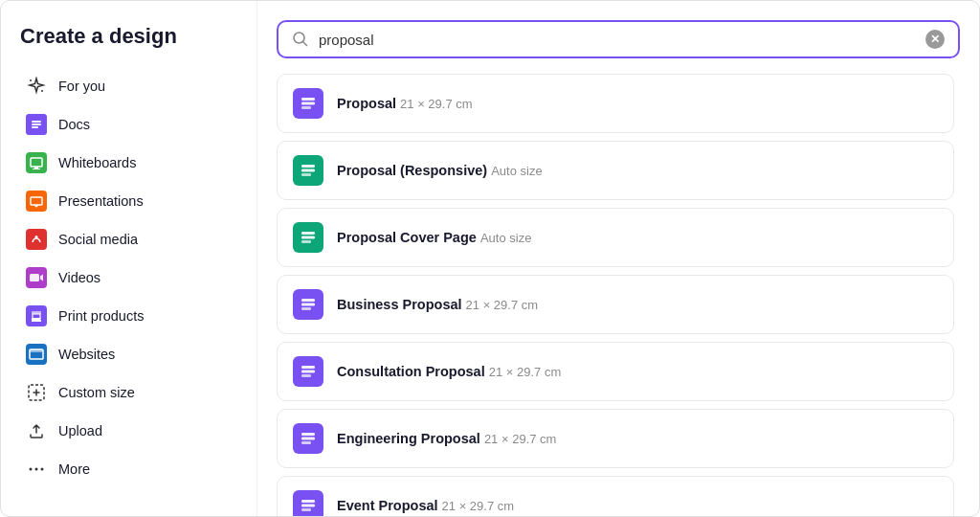 Image resolution: width=980 pixels, height=517 pixels. Describe the element at coordinates (98, 163) in the screenshot. I see `sidebar-label-whiteboards: Whiteboards` at that location.